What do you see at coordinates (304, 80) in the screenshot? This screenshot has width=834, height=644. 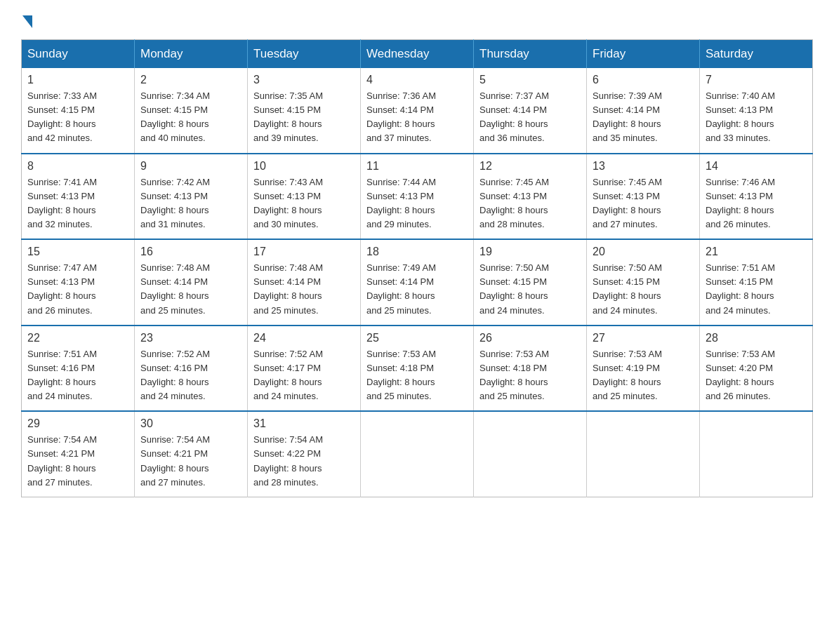 I see `day-number: 3` at bounding box center [304, 80].